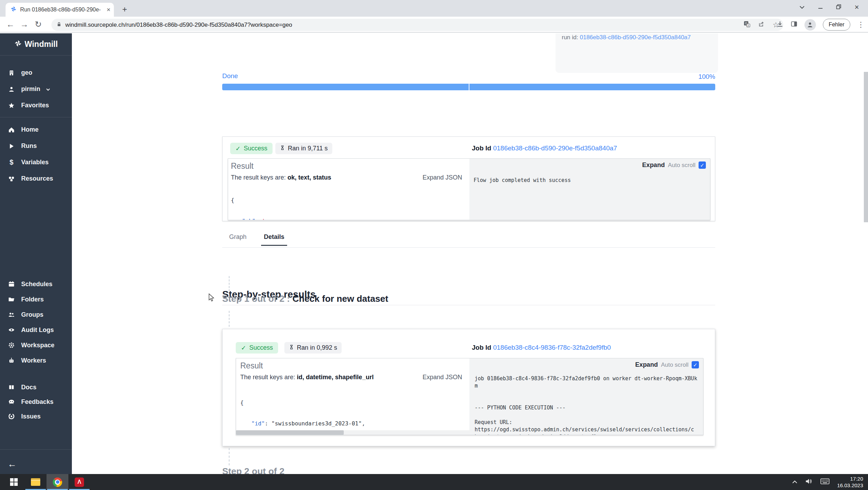 The height and width of the screenshot is (490, 868). I want to click on sidebar-item-folders: Folders, so click(36, 299).